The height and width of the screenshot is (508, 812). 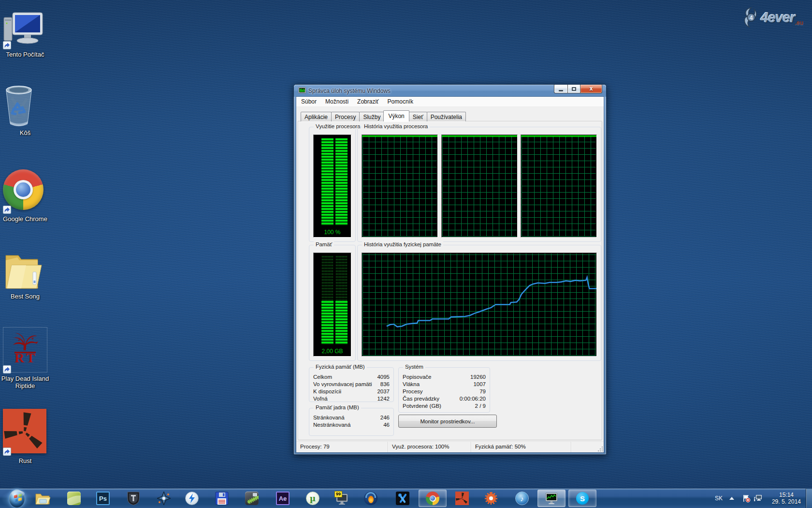 What do you see at coordinates (786, 498) in the screenshot?
I see `clock: 15:14 29. 5. 2014` at bounding box center [786, 498].